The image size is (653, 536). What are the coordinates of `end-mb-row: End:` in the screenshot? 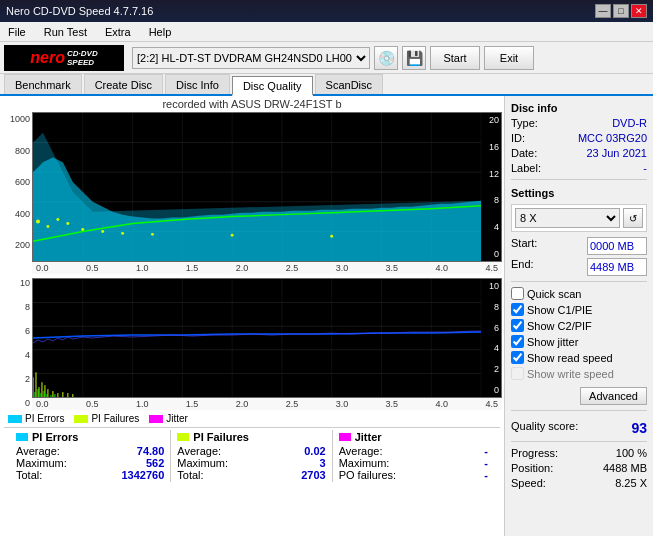 It's located at (579, 267).